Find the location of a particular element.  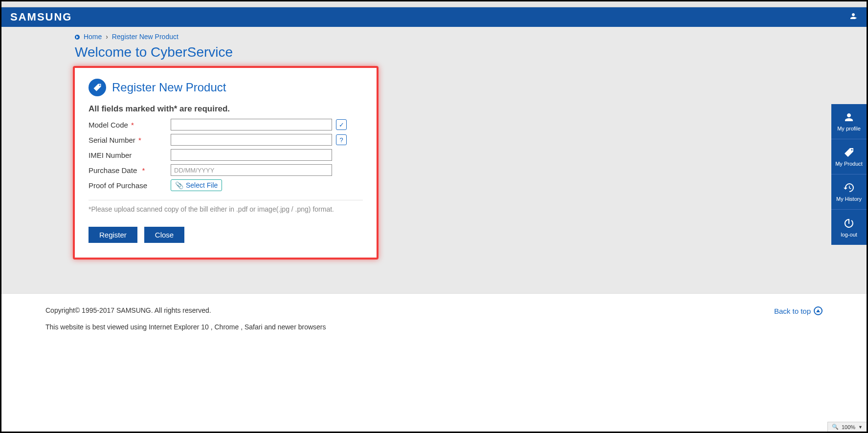

upload-note: *Please upload scanned copy of the bill … is located at coordinates (226, 209).